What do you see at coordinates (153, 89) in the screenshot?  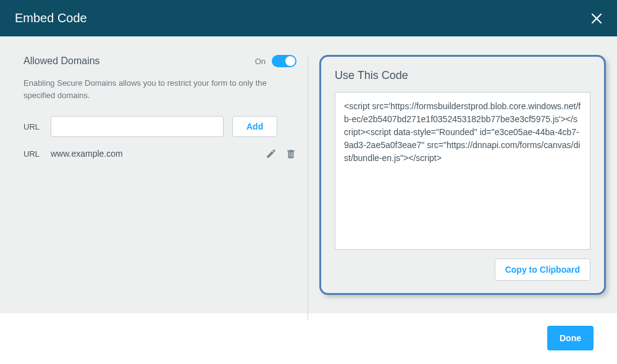 I see `help-text: Enabling Secure Domains allows you to re…` at bounding box center [153, 89].